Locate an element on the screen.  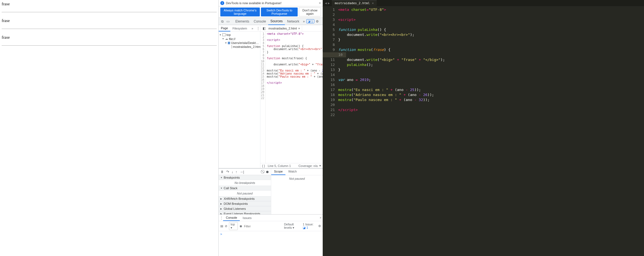
drawer-close-icon: × is located at coordinates (320, 218).